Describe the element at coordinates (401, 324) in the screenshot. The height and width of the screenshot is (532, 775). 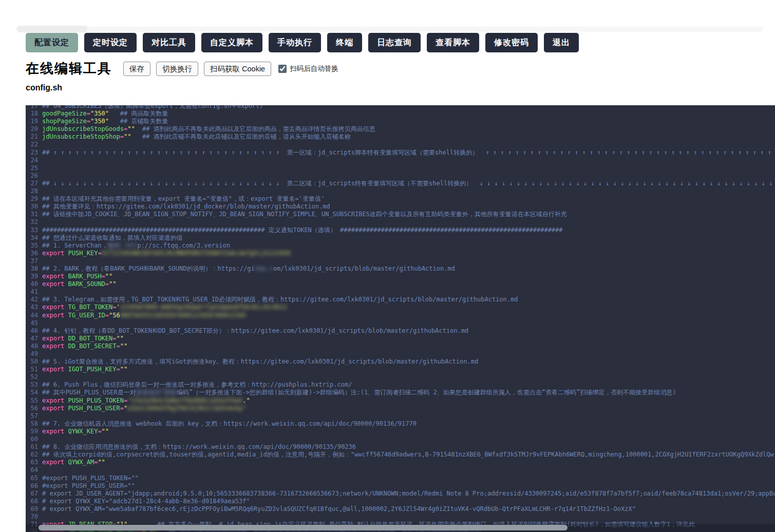
I see `code-line: 45` at that location.